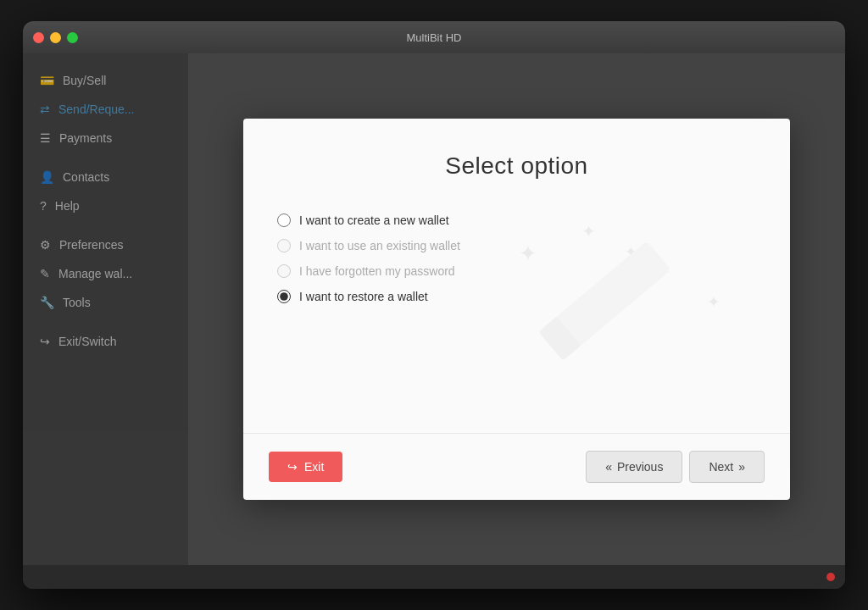  I want to click on edit-icon: ✎, so click(45, 274).